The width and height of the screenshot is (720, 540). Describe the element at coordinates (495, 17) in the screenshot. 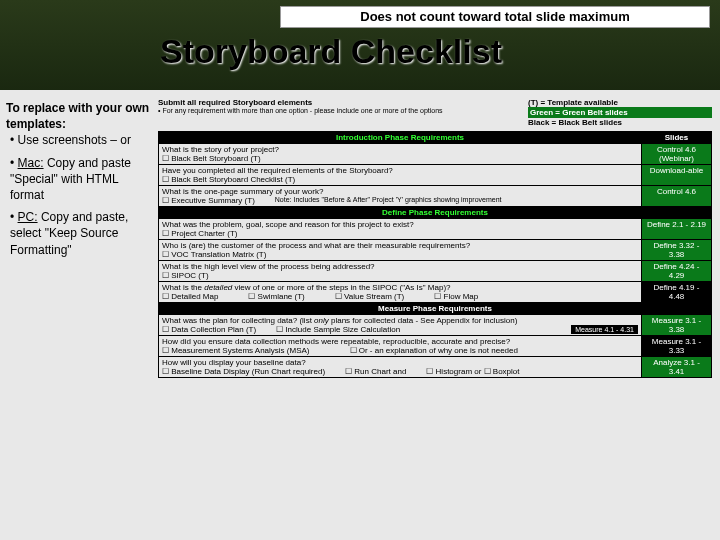

I see `banner-note: Does not count toward total slide maximu…` at that location.